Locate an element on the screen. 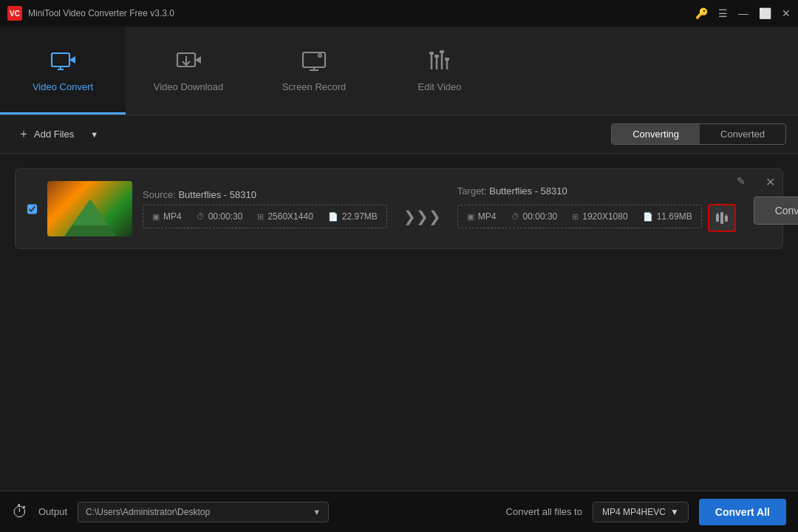 Image resolution: width=798 pixels, height=532 pixels. converting-tabs: Converting Converted is located at coordinates (699, 134).